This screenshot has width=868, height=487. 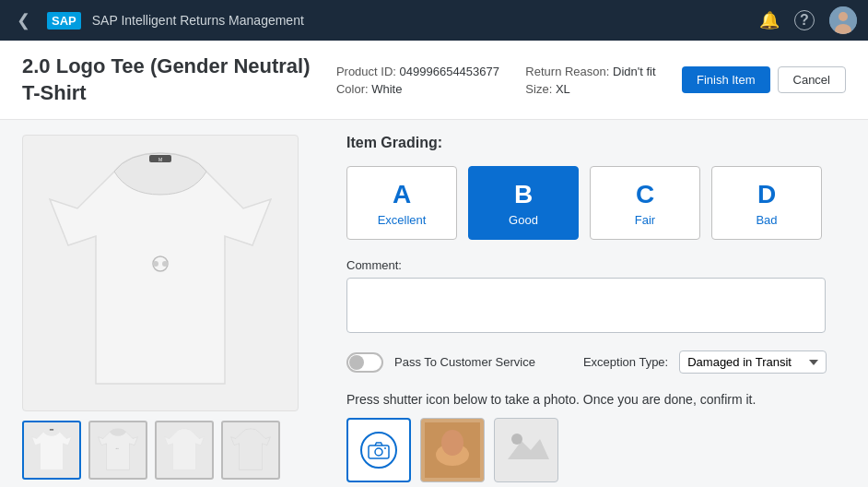 I want to click on color-value: White, so click(x=387, y=89).